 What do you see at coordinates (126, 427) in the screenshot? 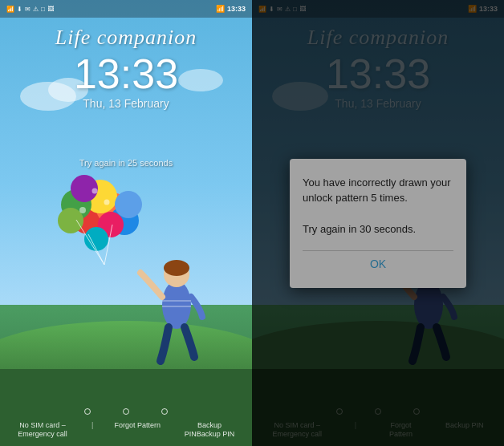
I see `bottom-area-left: No SIM card – Emergency call | Forgot Pa…` at bounding box center [126, 427].